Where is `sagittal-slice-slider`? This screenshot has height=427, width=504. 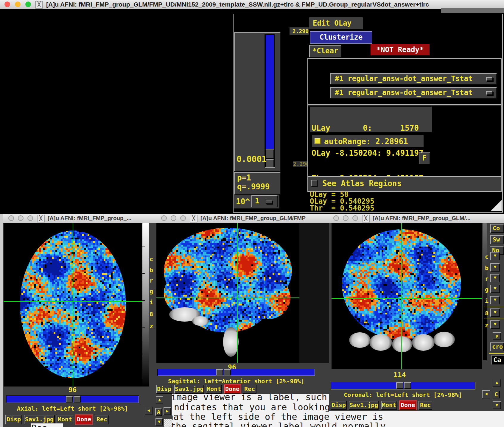 sagittal-slice-slider is located at coordinates (236, 372).